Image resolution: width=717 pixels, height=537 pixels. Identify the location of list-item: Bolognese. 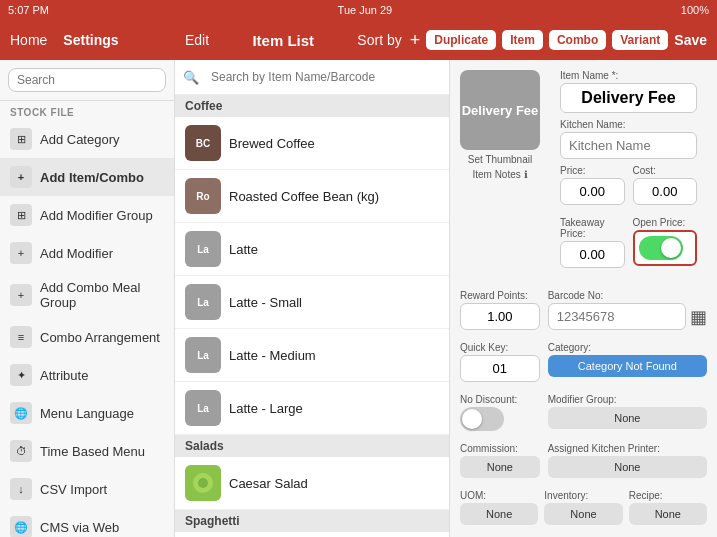
(312, 534).